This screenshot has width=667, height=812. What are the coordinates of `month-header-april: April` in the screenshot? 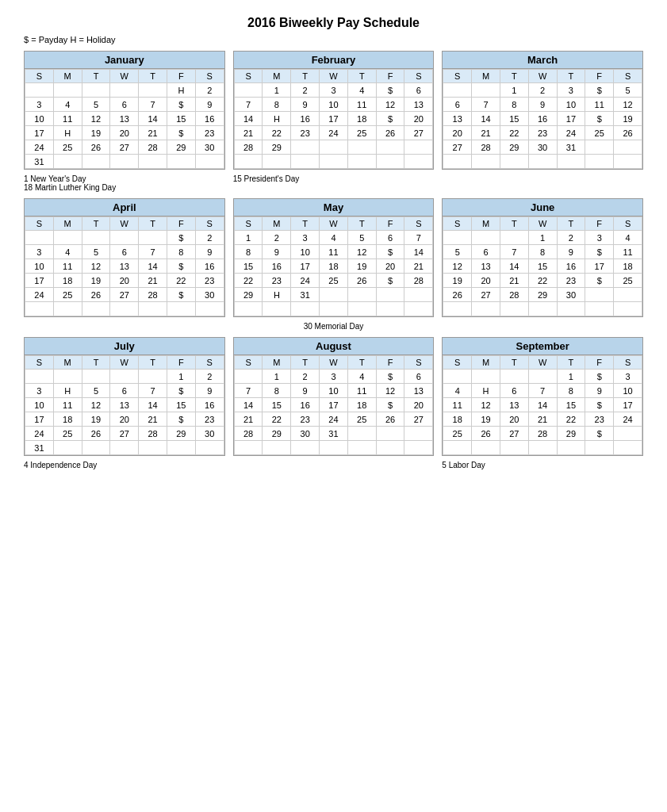 It's located at (125, 208).